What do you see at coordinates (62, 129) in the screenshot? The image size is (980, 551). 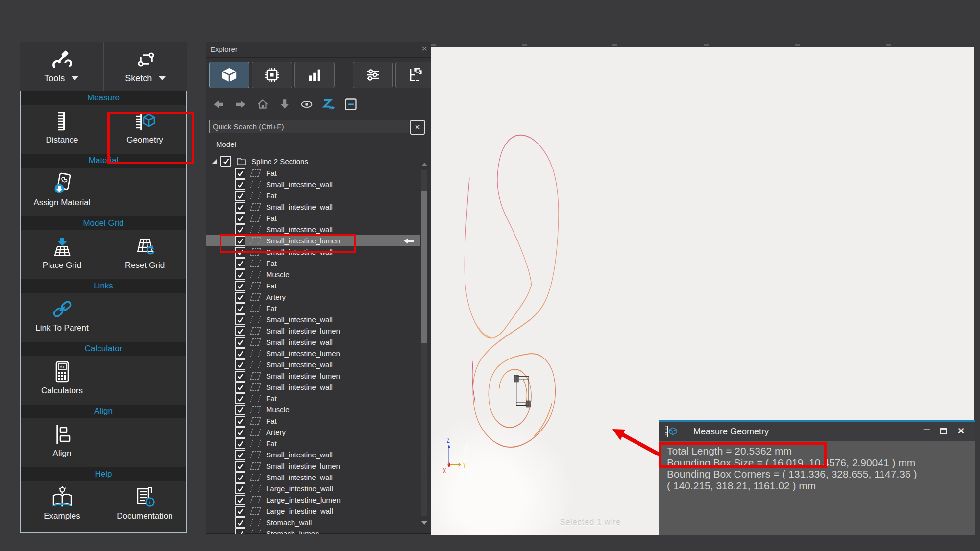 I see `distance-button: Distance` at bounding box center [62, 129].